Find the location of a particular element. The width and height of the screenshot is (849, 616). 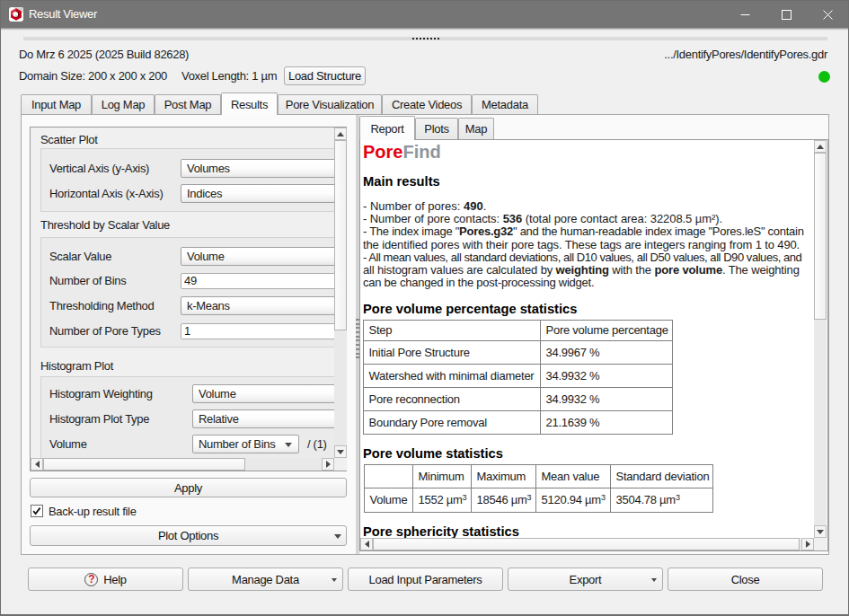

title-bar: Result Viewer is located at coordinates (424, 14).